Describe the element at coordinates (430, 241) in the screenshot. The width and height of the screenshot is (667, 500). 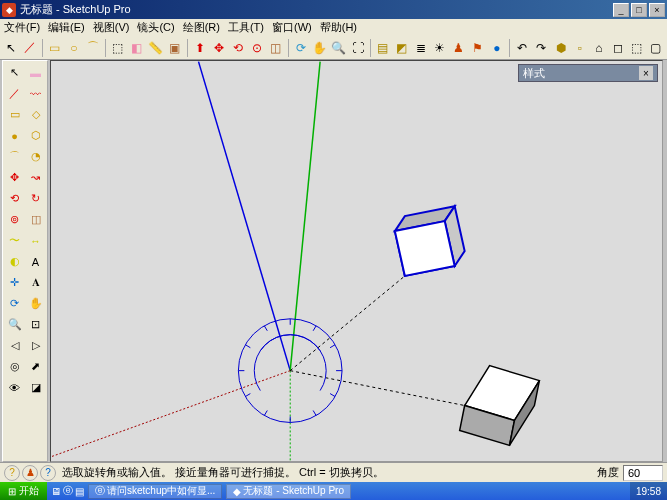
I see `cube-selected` at that location.